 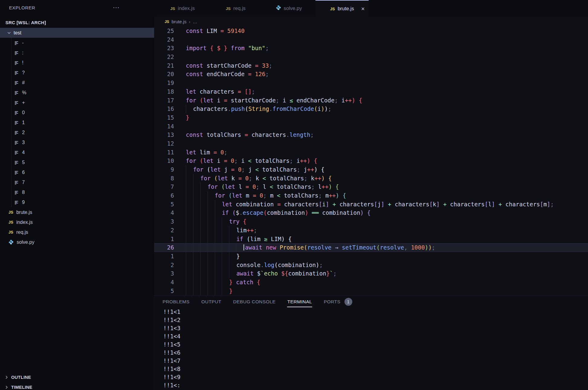 What do you see at coordinates (77, 242) in the screenshot?
I see `tree-file-solve.py: solve.py` at bounding box center [77, 242].